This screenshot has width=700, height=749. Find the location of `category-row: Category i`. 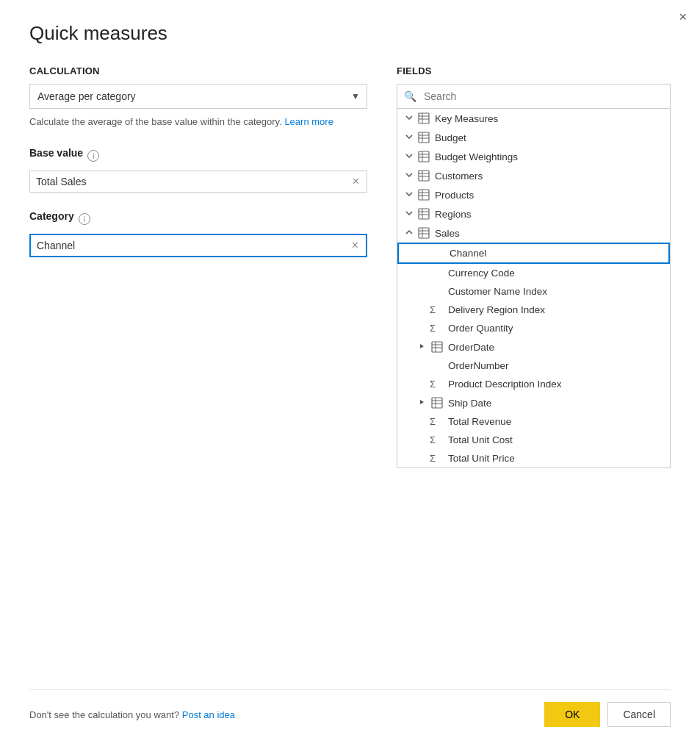

category-row: Category i is located at coordinates (198, 219).